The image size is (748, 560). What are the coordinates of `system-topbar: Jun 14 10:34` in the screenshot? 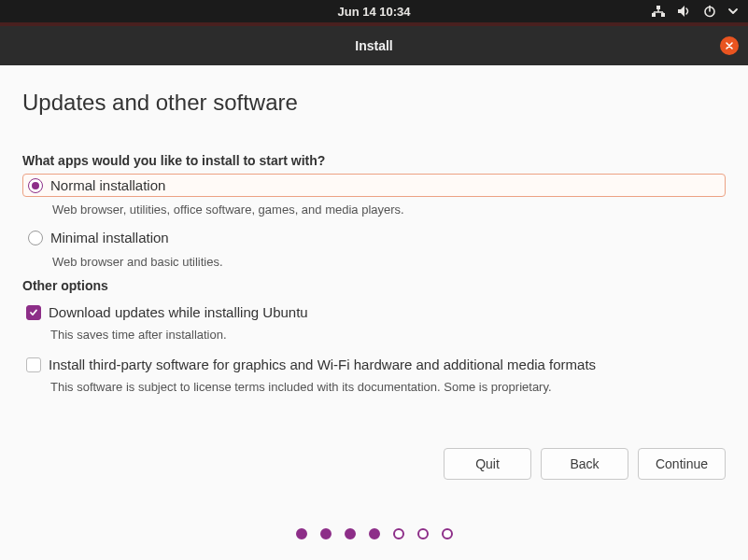 It's located at (374, 11).